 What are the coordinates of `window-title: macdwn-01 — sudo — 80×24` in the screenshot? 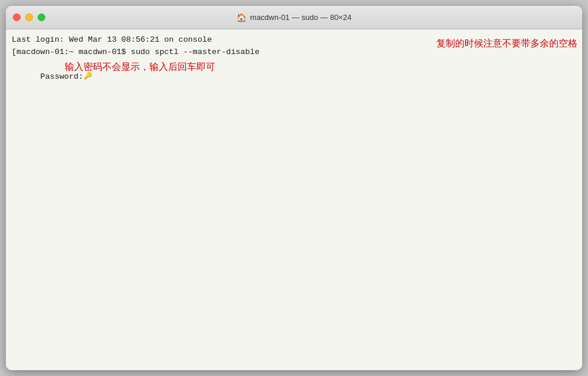 It's located at (300, 18).